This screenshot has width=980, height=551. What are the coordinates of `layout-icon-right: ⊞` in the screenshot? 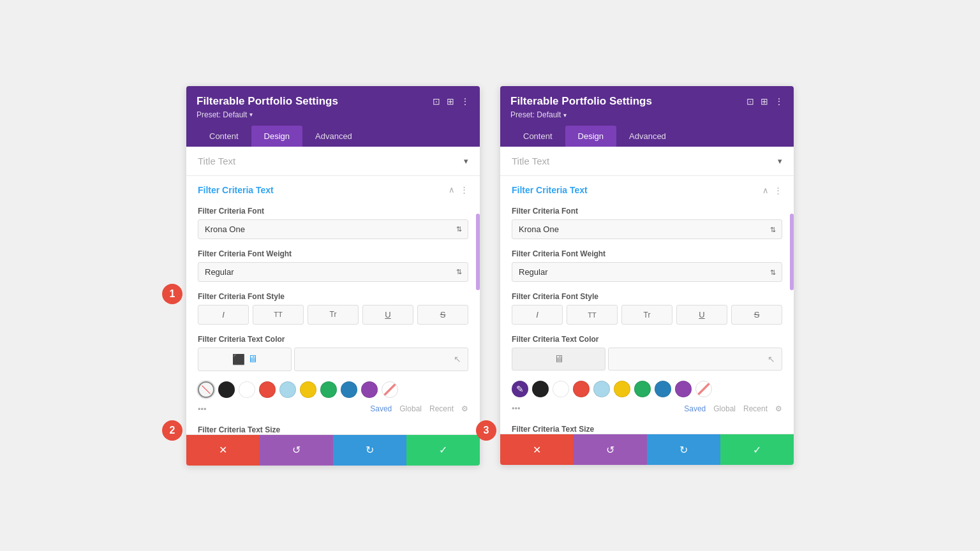 It's located at (764, 101).